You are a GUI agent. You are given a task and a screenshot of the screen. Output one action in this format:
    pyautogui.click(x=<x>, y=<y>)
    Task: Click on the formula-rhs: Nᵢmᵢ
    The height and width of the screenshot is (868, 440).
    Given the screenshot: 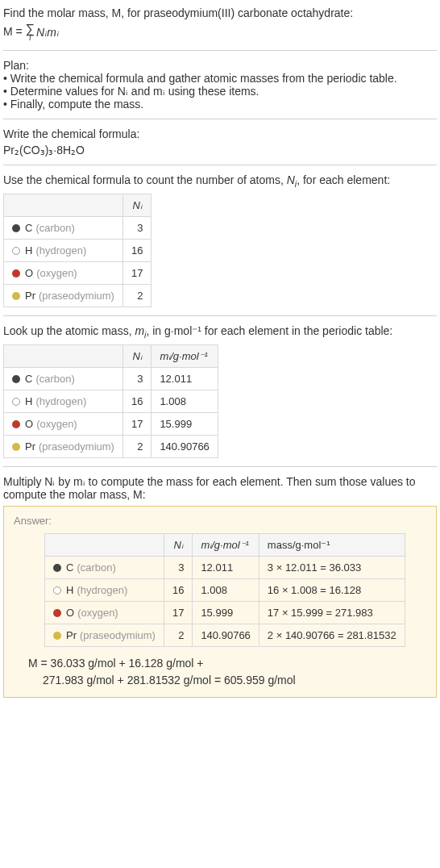 What is the action you would take?
    pyautogui.click(x=48, y=32)
    